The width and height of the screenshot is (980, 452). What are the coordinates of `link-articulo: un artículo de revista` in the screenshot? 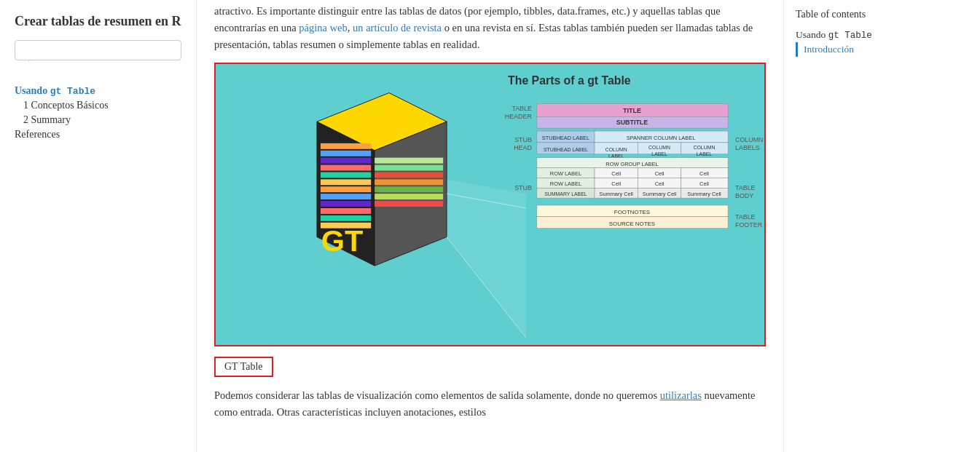 It's located at (397, 28).